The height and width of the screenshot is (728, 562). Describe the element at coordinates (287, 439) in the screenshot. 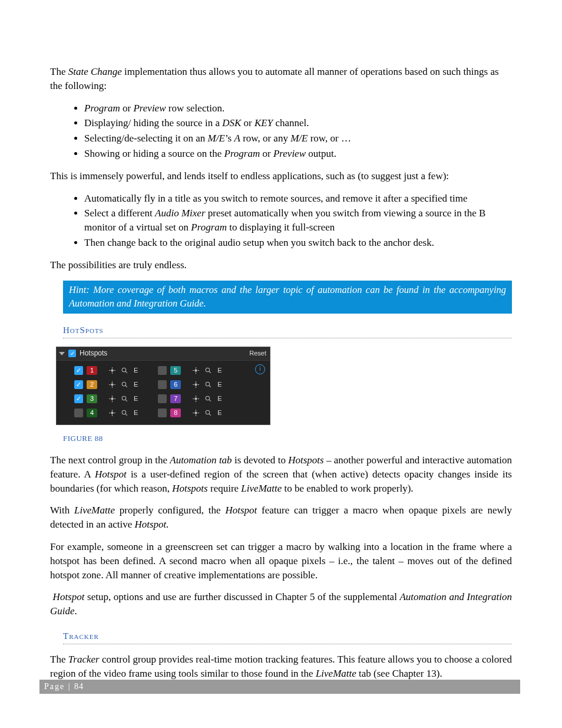

I see `figure-caption: FIGURE 88` at that location.